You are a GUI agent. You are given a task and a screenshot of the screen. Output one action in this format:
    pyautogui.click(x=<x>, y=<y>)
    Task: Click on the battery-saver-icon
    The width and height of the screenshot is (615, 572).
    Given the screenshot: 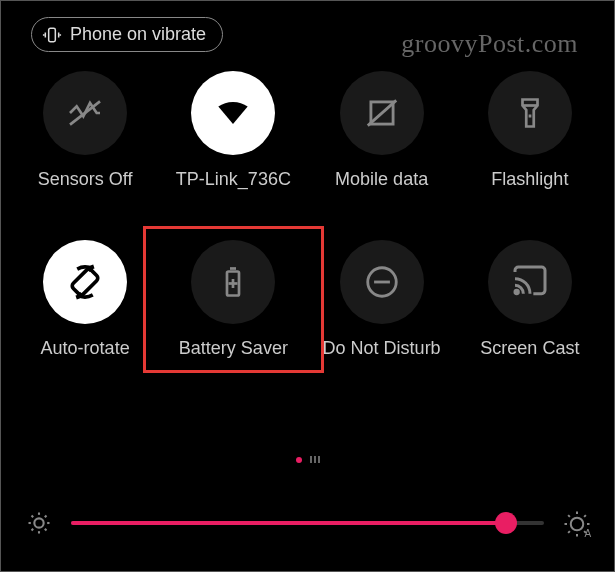 What is the action you would take?
    pyautogui.click(x=233, y=282)
    